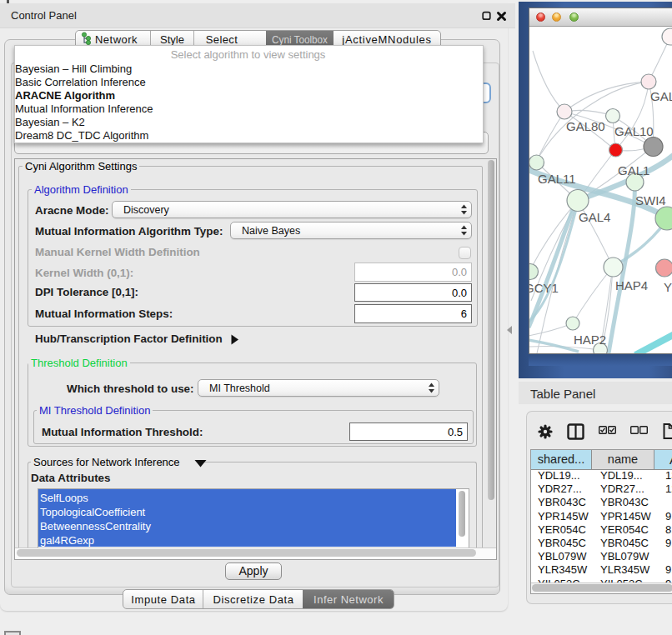  I want to click on svg-text: HAP2, so click(590, 340).